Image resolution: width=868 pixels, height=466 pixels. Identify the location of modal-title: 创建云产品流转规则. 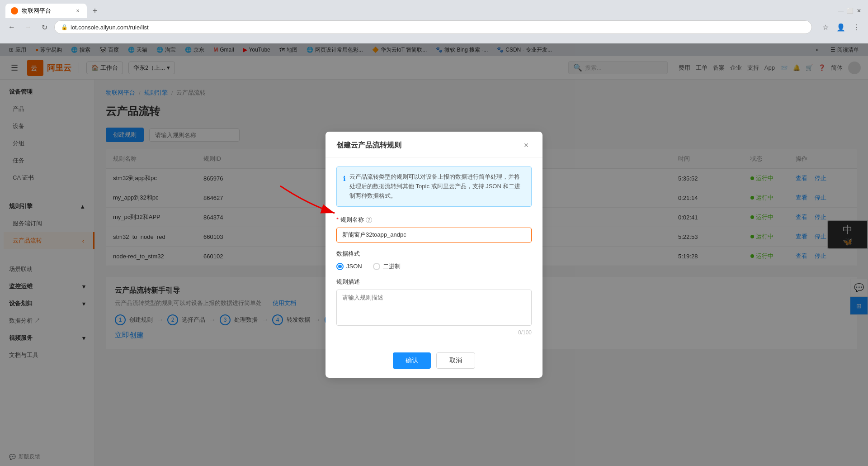
(369, 146).